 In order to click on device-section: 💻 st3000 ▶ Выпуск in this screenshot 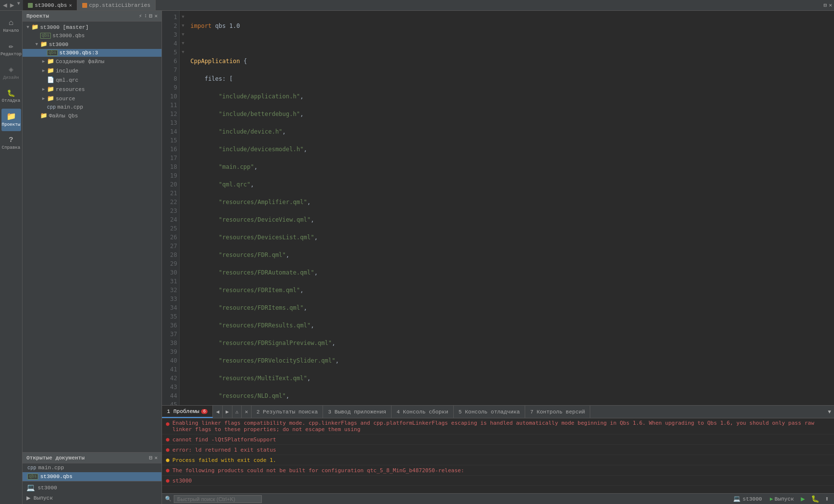, I will do `click(92, 492)`.